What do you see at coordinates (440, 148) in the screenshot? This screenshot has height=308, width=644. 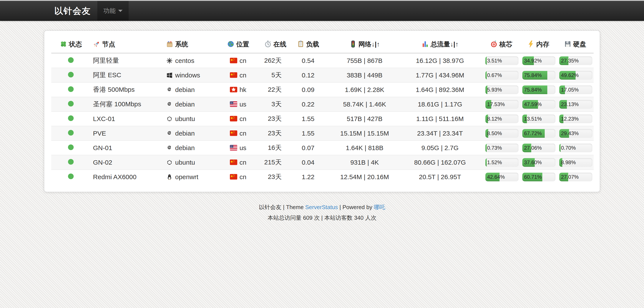 I see `traffic-value: 9.05G | 2.7G` at bounding box center [440, 148].